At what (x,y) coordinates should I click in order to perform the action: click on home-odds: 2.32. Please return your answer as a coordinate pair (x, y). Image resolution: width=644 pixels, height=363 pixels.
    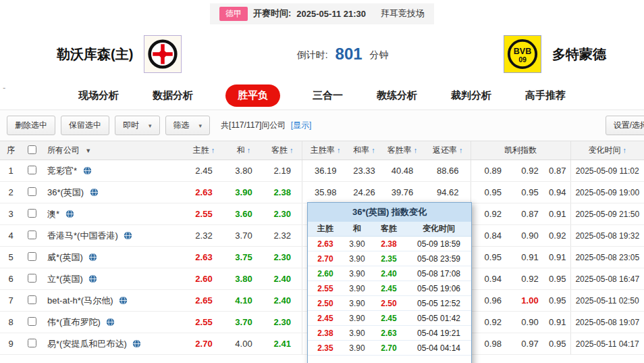
    Looking at the image, I should click on (204, 236).